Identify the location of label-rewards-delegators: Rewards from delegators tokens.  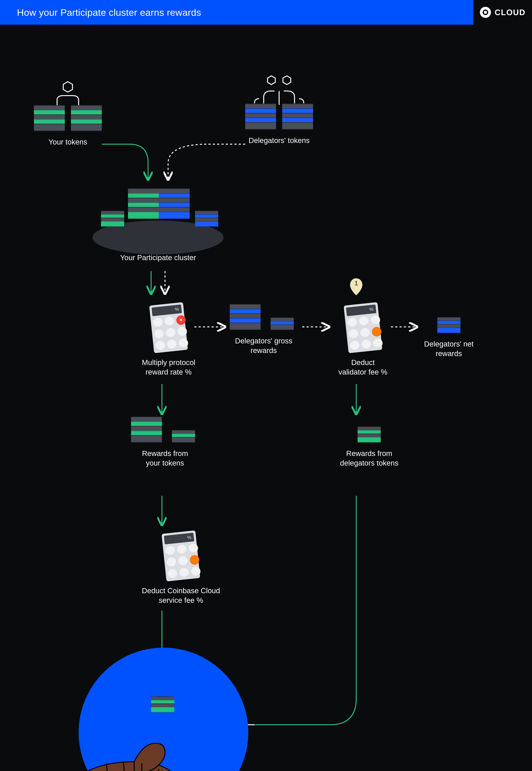
(369, 458).